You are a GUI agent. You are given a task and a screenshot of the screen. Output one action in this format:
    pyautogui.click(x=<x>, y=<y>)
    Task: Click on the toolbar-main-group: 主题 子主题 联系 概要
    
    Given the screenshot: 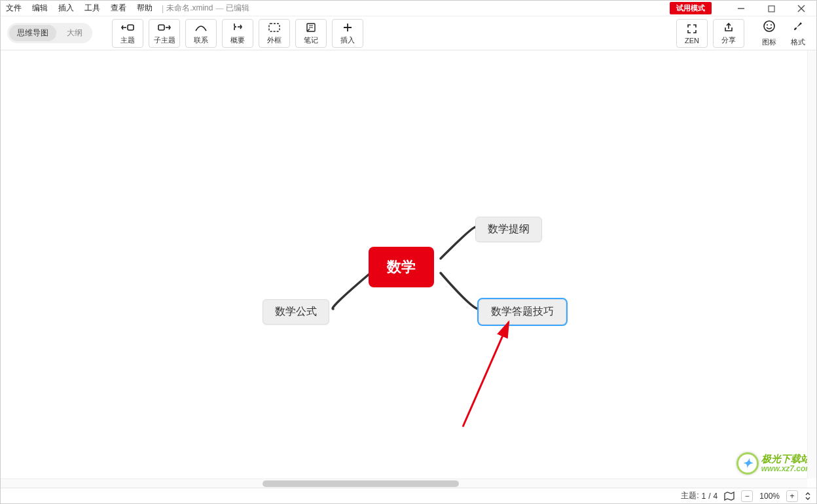 What is the action you would take?
    pyautogui.click(x=238, y=33)
    